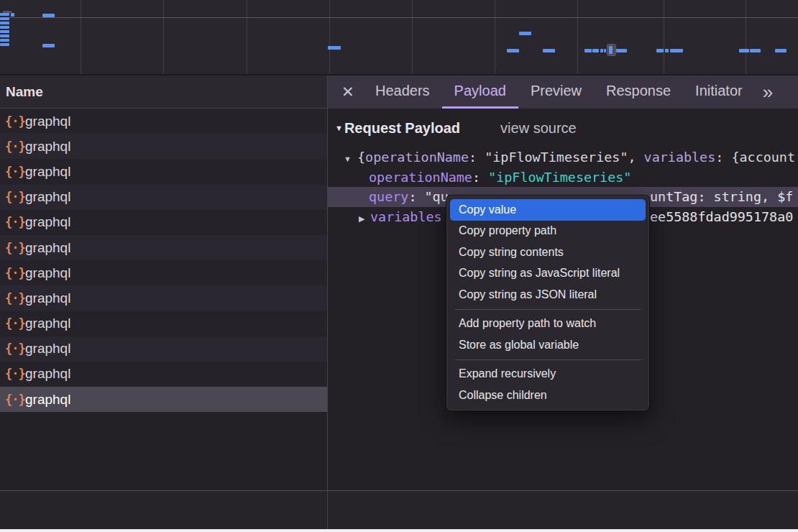  Describe the element at coordinates (548, 395) in the screenshot. I see `menu-item-collapse-children: Collapse children` at that location.